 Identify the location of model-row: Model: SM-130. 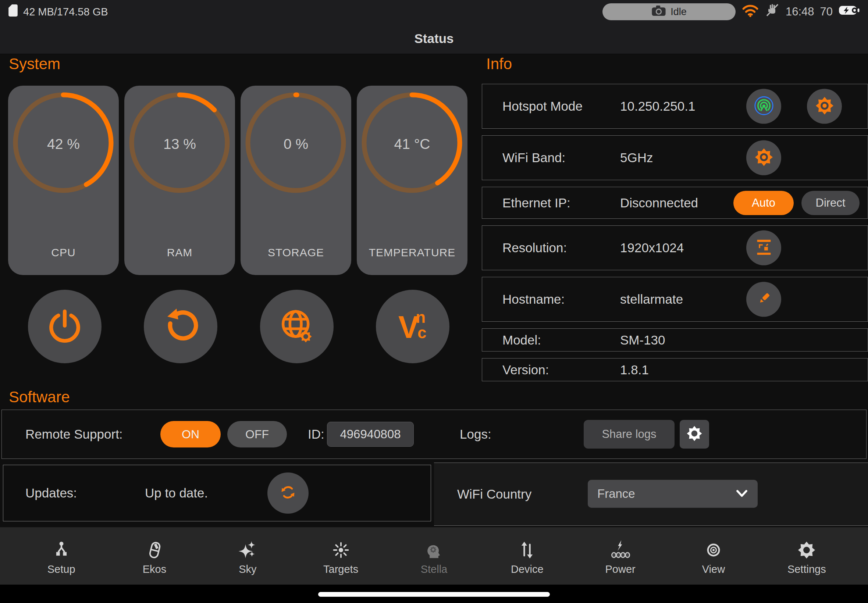
(675, 340).